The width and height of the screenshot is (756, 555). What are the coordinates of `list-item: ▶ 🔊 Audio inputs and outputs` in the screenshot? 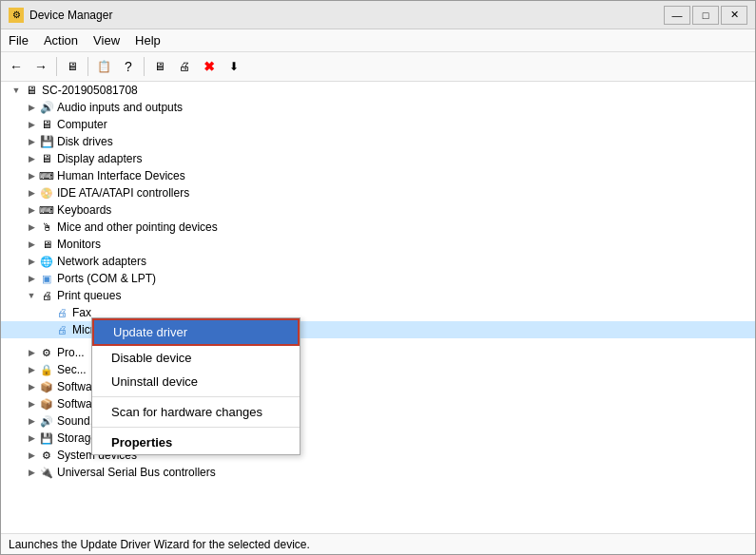 It's located at (378, 107).